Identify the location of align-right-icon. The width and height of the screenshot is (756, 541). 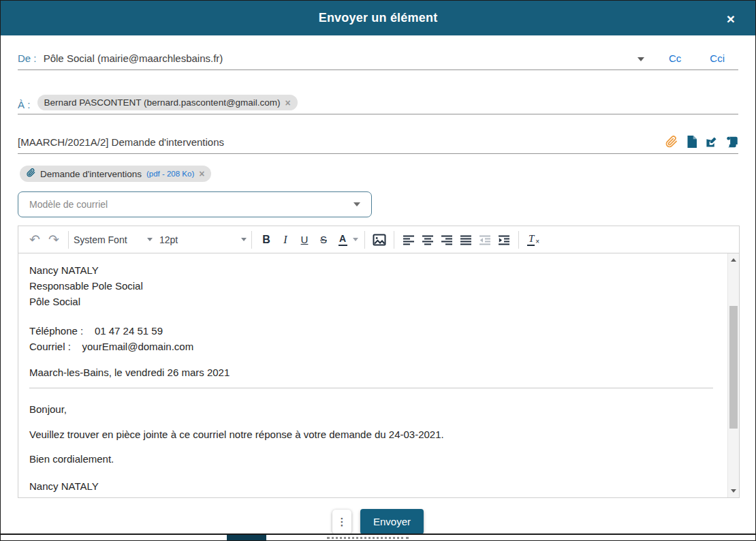
(447, 240).